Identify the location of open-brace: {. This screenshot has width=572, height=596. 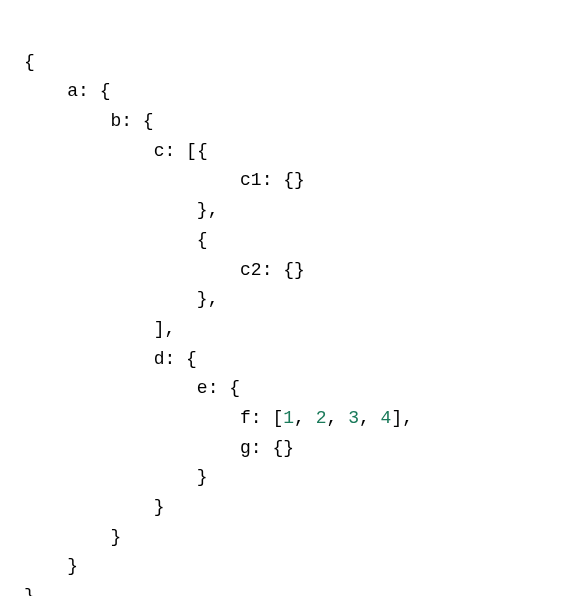
(30, 62).